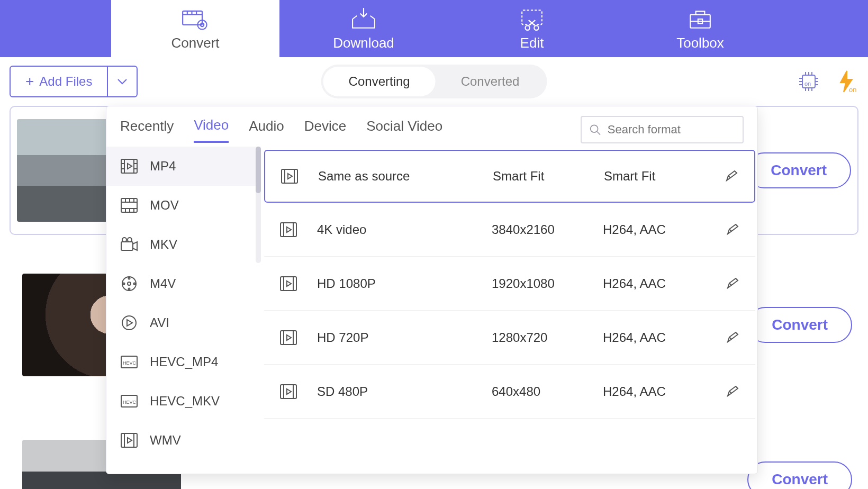 The image size is (868, 489). Describe the element at coordinates (184, 245) in the screenshot. I see `format-item-mkv: MKV` at that location.